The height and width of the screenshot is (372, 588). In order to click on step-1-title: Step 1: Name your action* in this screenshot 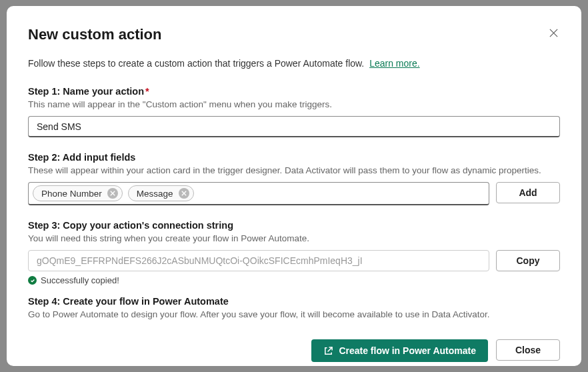, I will do `click(294, 91)`.